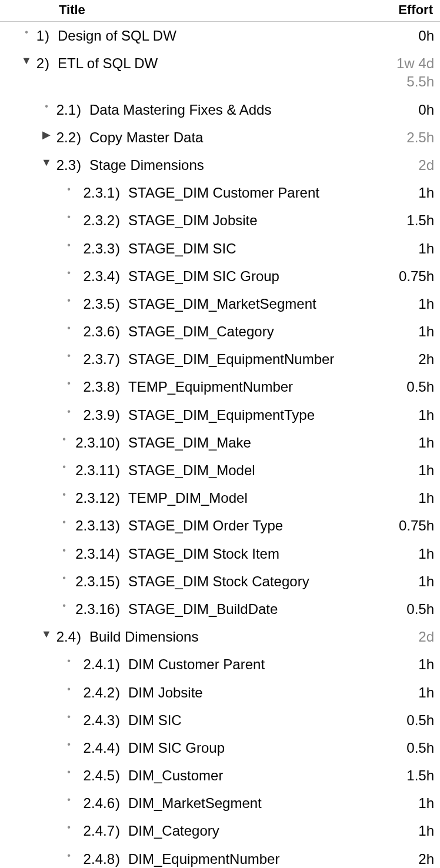  What do you see at coordinates (246, 359) in the screenshot?
I see `row-title: STAGE_DIM_EquipmentNumber` at bounding box center [246, 359].